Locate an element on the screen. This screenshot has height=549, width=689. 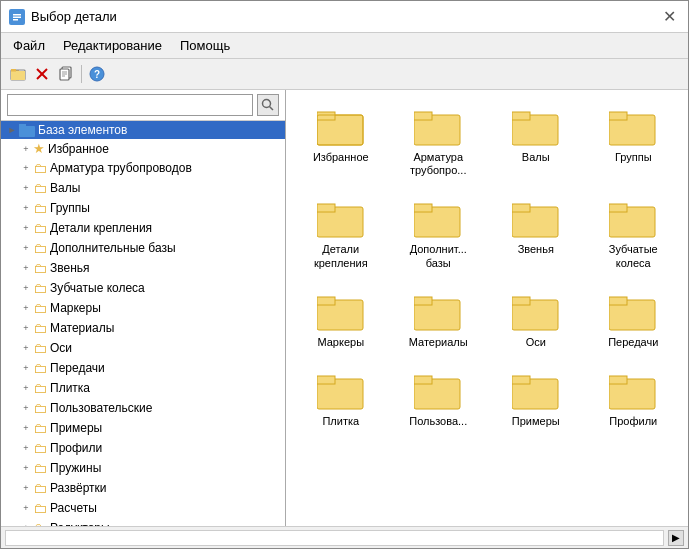
tree-item-valy: + 🗀 Валы is located at coordinates (143, 188).